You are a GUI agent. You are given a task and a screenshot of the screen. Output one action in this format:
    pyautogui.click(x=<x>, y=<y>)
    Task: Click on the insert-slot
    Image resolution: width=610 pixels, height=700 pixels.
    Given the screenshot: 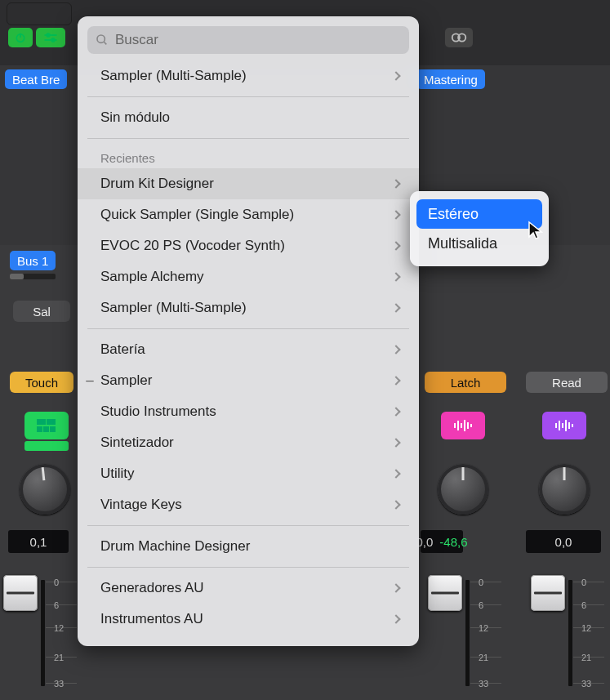 What is the action you would take?
    pyautogui.click(x=39, y=14)
    